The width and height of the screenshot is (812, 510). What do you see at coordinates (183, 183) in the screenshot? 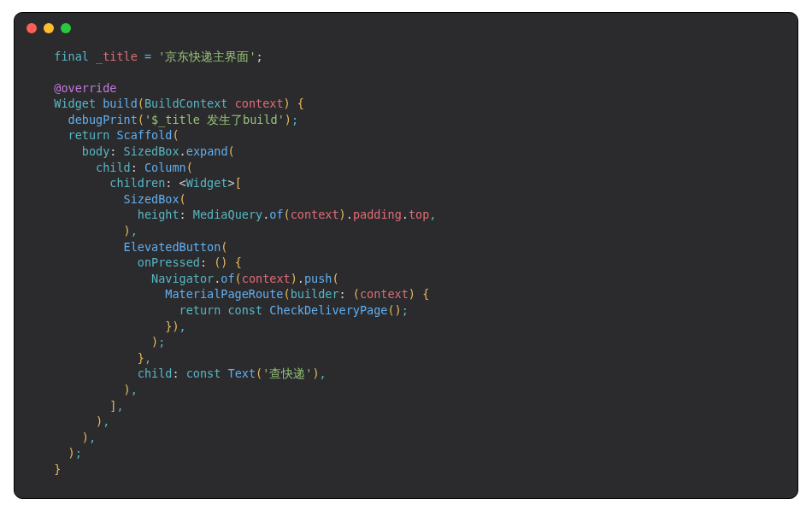
I see `code-token: <` at bounding box center [183, 183].